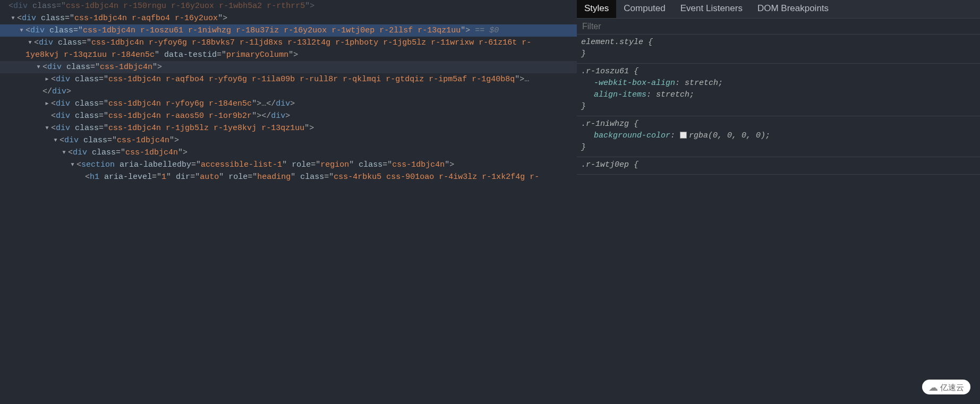 Image resolution: width=980 pixels, height=404 pixels. I want to click on colon: :, so click(675, 136).